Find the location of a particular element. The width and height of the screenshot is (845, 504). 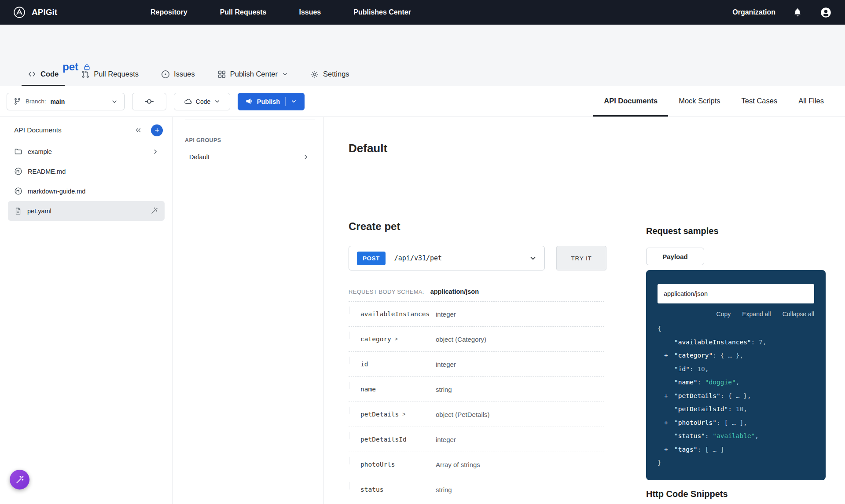

sample-panel: application/json CopyExpand allCollapse … is located at coordinates (736, 375).